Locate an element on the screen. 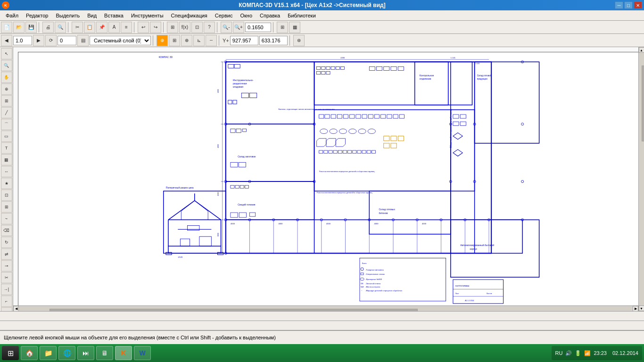 Image resolution: width=644 pixels, height=362 pixels. scroll-thumb-h is located at coordinates (234, 310).